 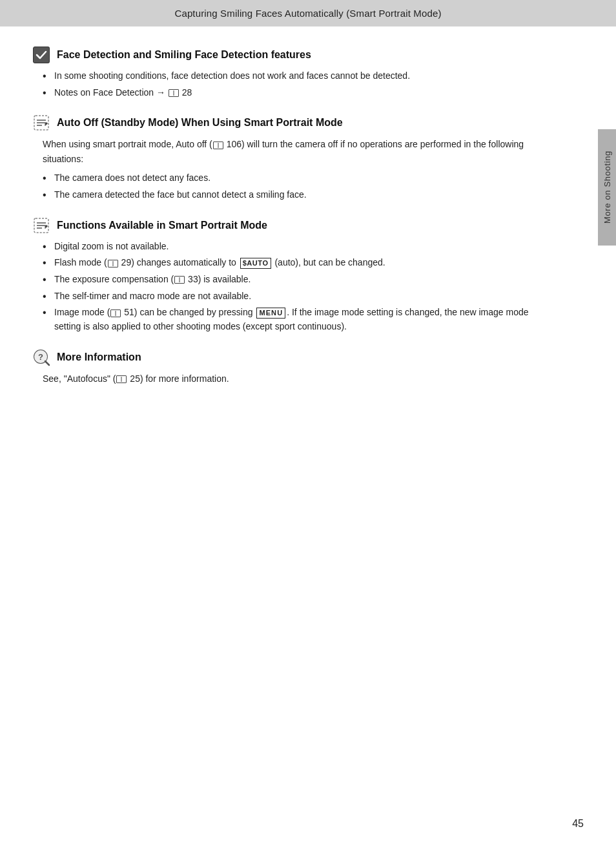 What do you see at coordinates (41, 55) in the screenshot?
I see `checkmark-icon` at bounding box center [41, 55].